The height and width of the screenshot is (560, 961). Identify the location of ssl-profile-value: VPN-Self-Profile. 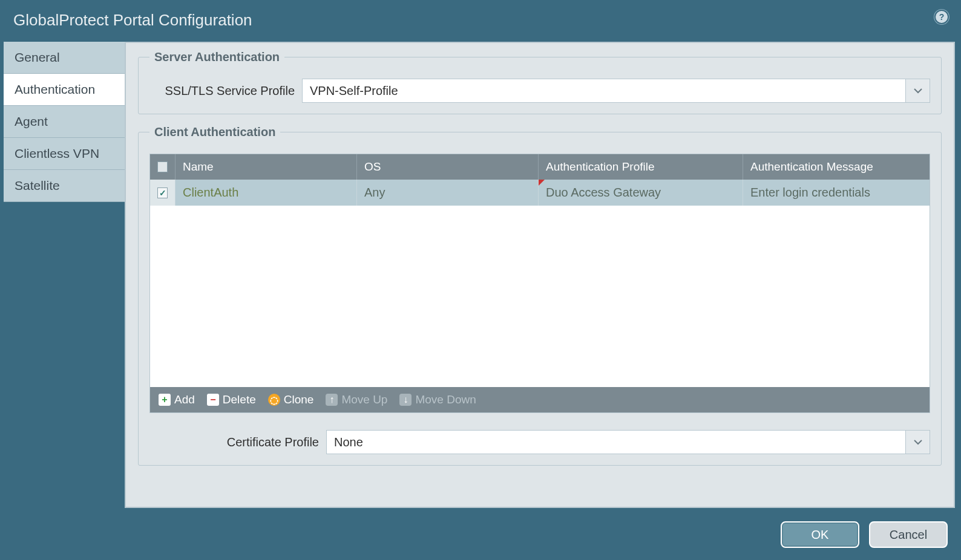
(604, 91).